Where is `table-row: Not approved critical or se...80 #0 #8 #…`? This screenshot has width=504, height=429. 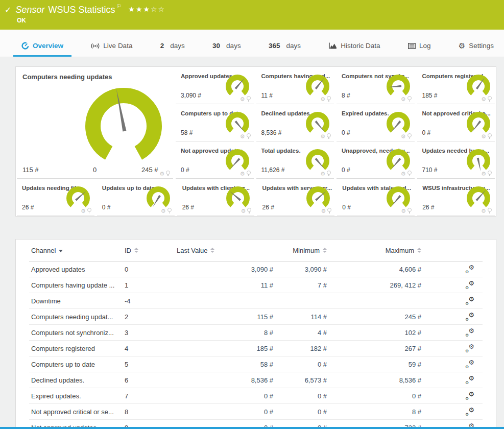 table-row: Not approved critical or se...80 #0 #8 #… is located at coordinates (256, 412).